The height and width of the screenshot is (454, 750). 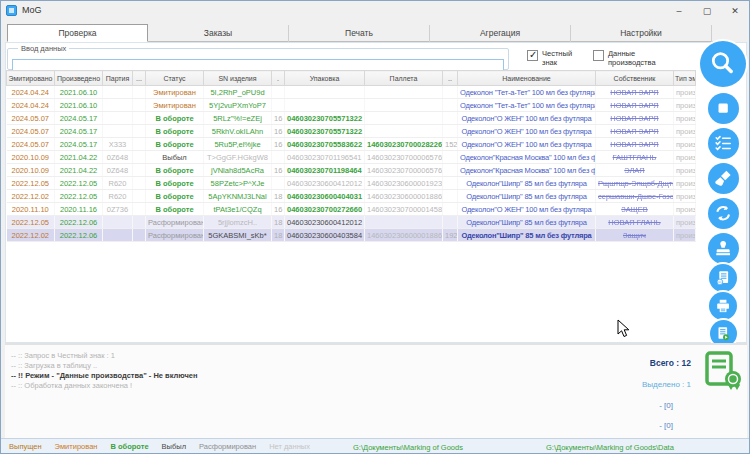 I want to click on cell: Защич, so click(x=635, y=236).